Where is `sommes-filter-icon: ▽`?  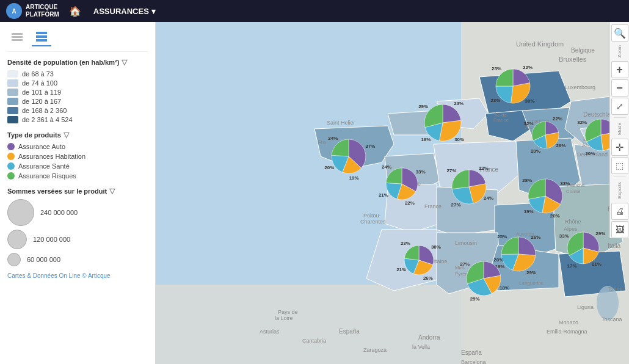
sommes-filter-icon: ▽ is located at coordinates (112, 191).